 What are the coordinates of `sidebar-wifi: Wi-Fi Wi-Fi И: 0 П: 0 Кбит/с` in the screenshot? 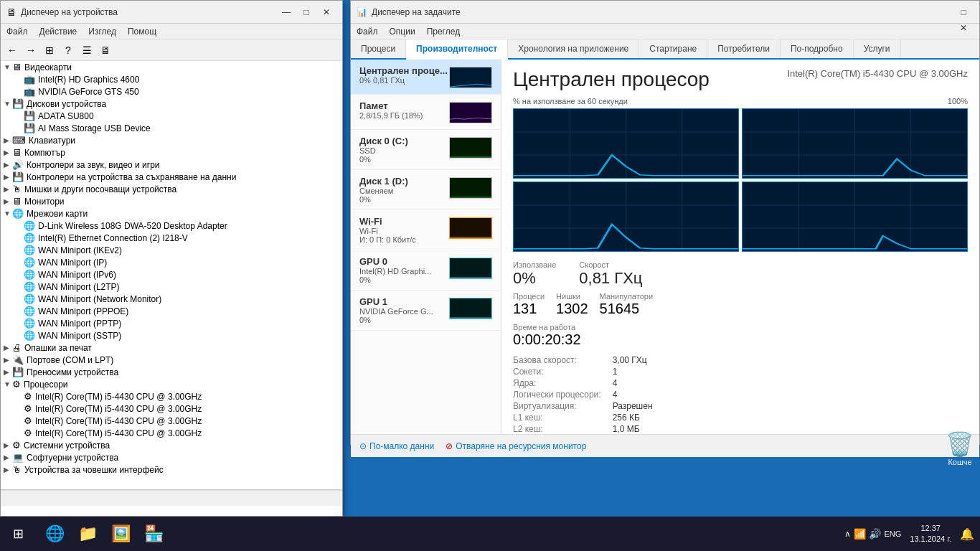 It's located at (426, 230).